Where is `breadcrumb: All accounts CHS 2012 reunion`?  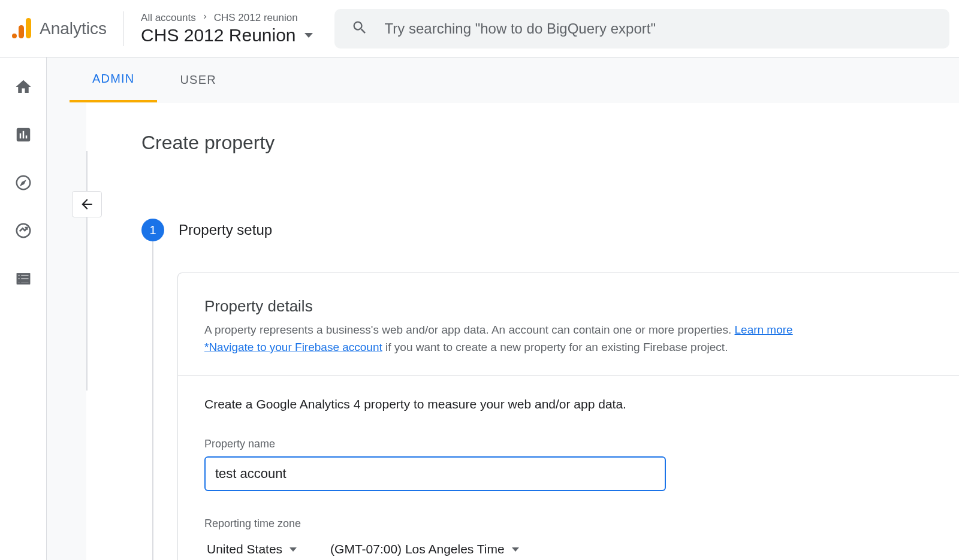
breadcrumb: All accounts CHS 2012 reunion is located at coordinates (227, 18).